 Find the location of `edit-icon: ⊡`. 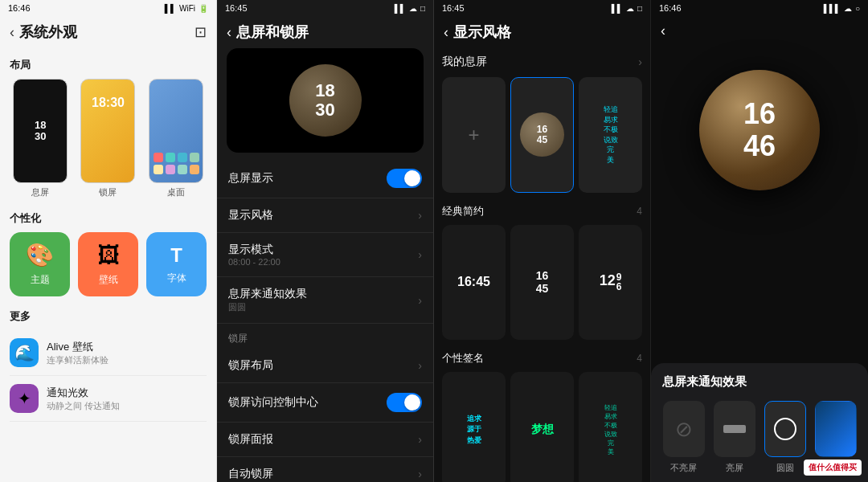

edit-icon: ⊡ is located at coordinates (201, 32).